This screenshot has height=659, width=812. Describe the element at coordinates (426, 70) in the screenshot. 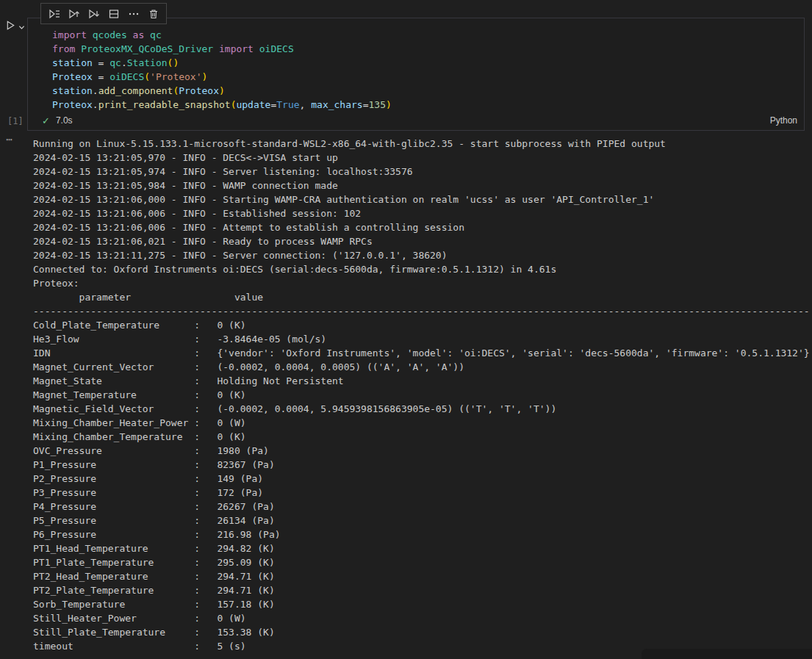

I see `code-editor: import qcodes as qcfrom ProteoxMX_QCoDeS…` at that location.